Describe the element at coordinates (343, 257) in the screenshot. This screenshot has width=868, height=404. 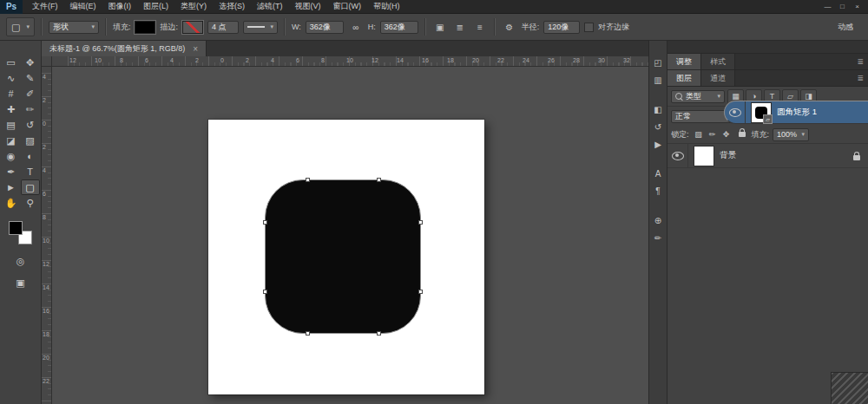
I see `rounded-rectangle-shape` at that location.